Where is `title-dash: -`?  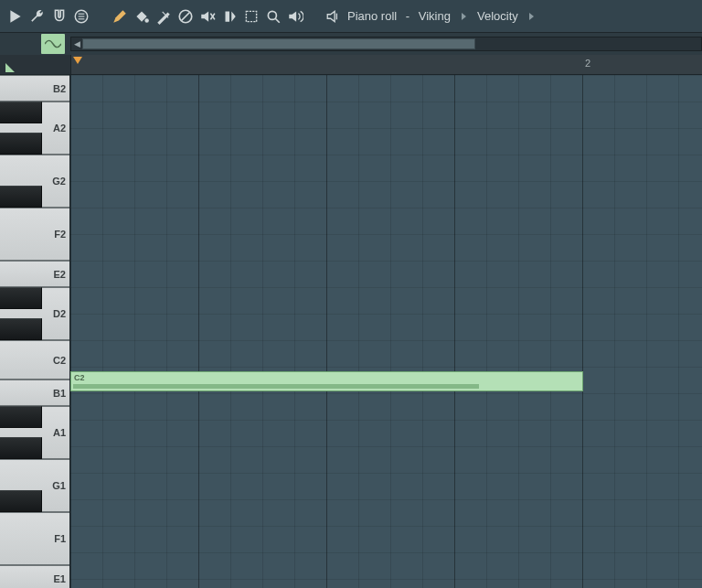
title-dash: - is located at coordinates (408, 16).